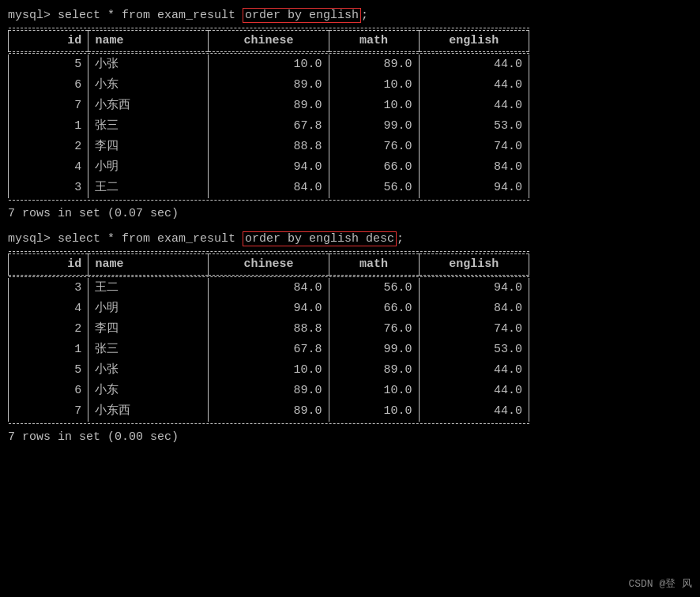 The image size is (700, 597). What do you see at coordinates (350, 239) in the screenshot?
I see `query2-prompt: mysql> select * from exam_result order b…` at bounding box center [350, 239].